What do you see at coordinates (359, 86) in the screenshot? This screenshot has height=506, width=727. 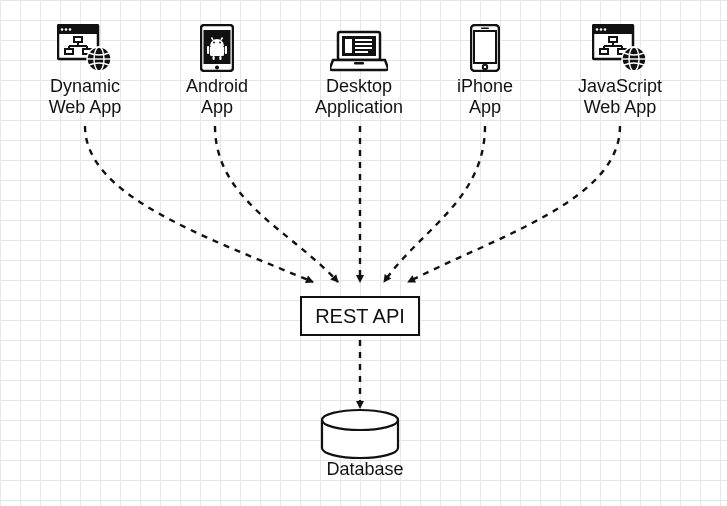 I see `client-label: Desktop` at bounding box center [359, 86].